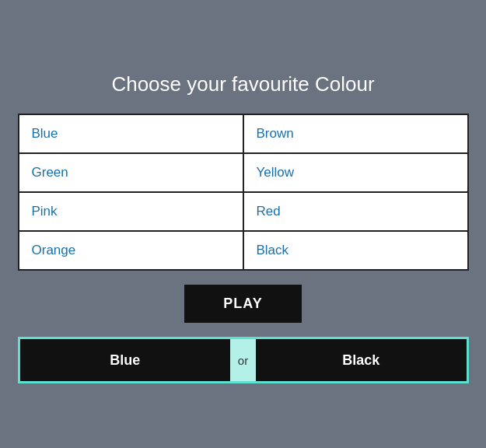  Describe the element at coordinates (131, 134) in the screenshot. I see `color-blue: Blue` at that location.